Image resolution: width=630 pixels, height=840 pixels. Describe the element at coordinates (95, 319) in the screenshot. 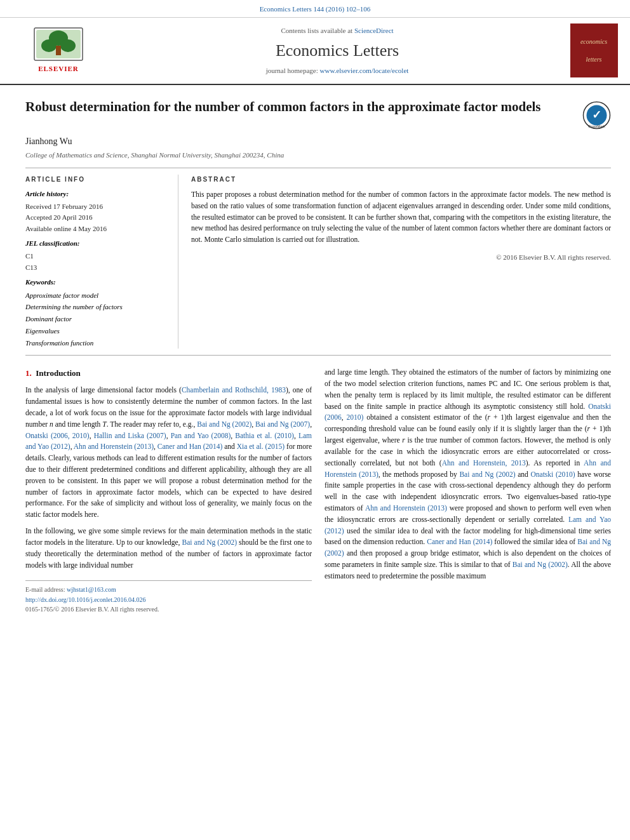

I see `keywords-list: Approximate factor model Determining the…` at that location.